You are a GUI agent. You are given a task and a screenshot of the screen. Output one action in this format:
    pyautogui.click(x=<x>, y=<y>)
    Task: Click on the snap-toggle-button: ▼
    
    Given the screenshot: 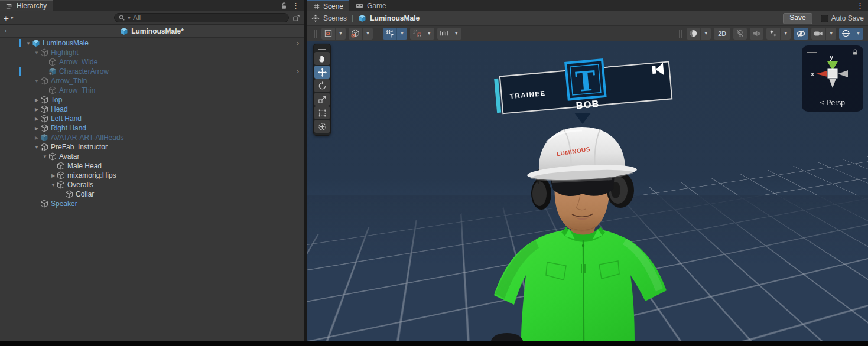 What is the action you would take?
    pyautogui.click(x=422, y=34)
    